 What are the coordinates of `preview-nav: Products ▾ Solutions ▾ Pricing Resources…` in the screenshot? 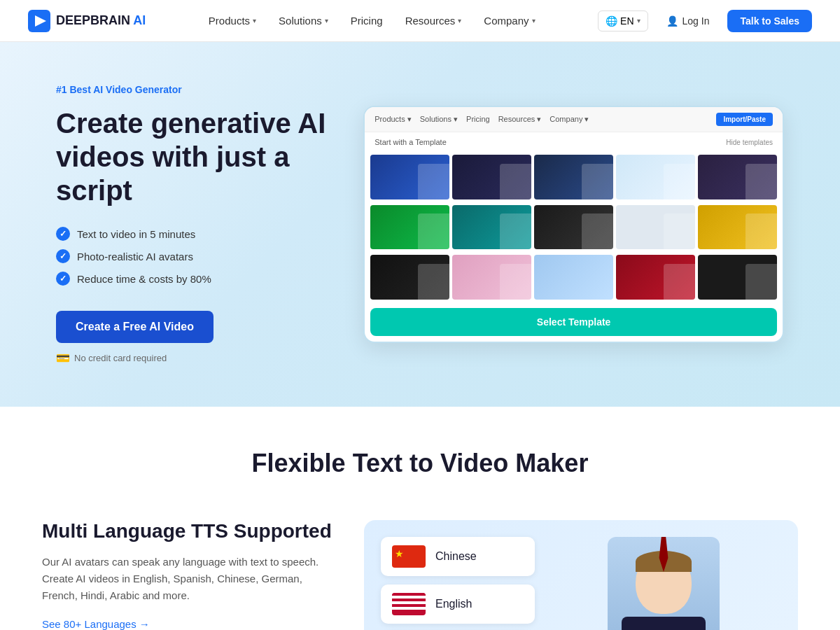 It's located at (482, 119).